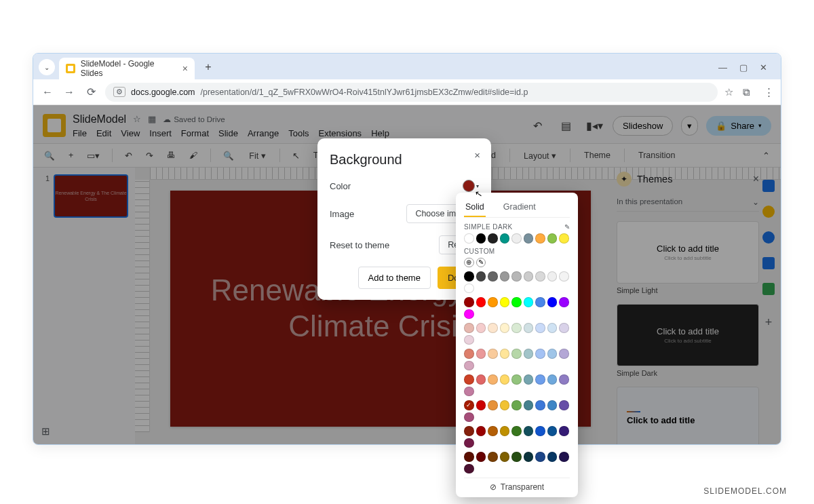 This screenshot has width=814, height=504. Describe the element at coordinates (469, 263) in the screenshot. I see `add-custom-color-button: ⊕` at that location.